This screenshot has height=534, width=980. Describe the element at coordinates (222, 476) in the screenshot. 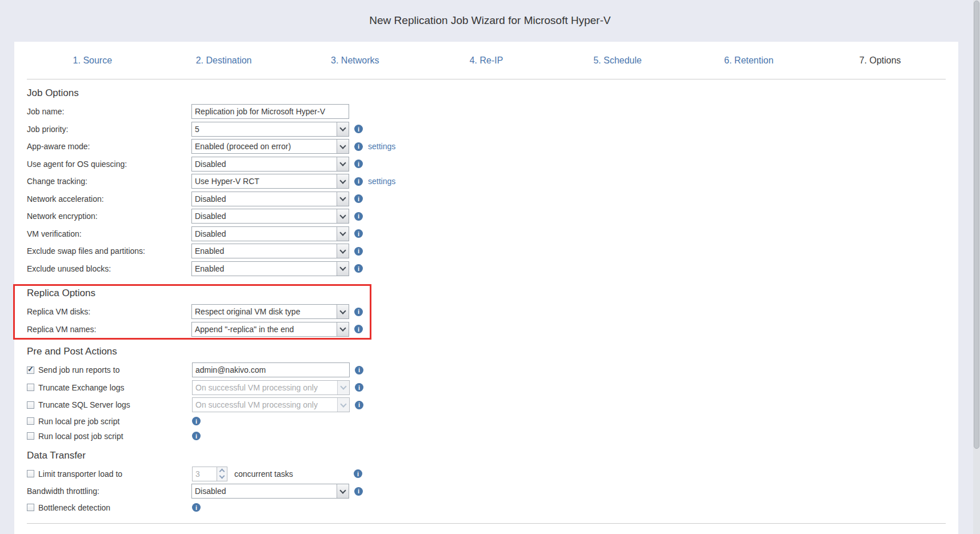

I see `spinner-down-icon` at that location.